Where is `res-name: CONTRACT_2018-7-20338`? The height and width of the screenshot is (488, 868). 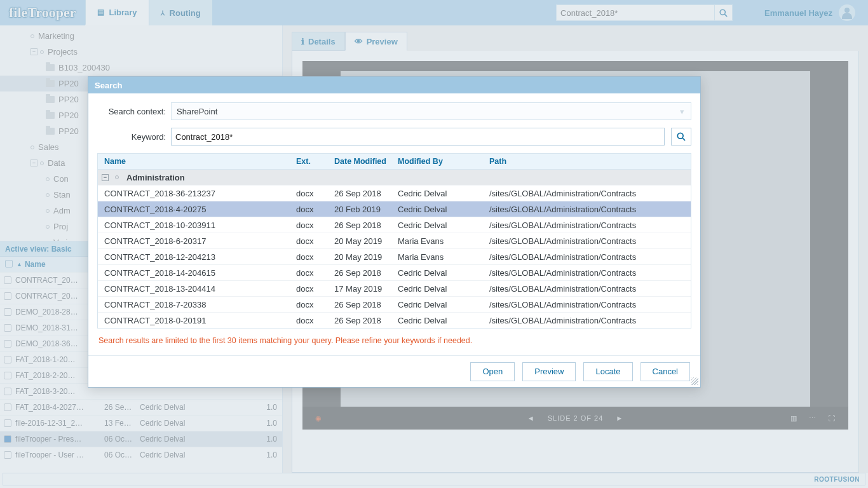 res-name: CONTRACT_2018-7-20338 is located at coordinates (197, 305).